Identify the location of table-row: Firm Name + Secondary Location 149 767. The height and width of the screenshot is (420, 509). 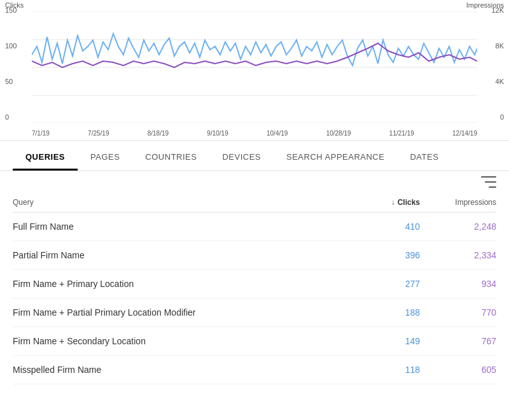
(254, 341).